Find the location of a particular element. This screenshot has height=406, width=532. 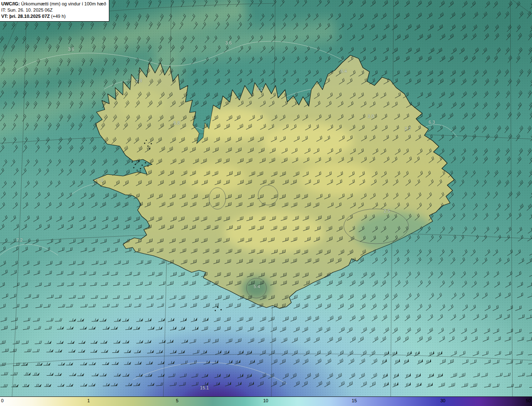

product-title-text: Úrkomumætti (mm) og vindur í 100m hæð is located at coordinates (63, 4).